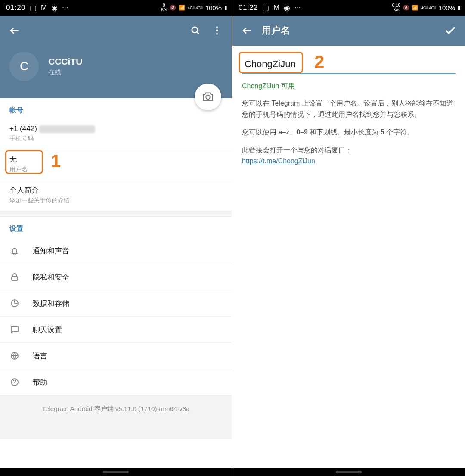 Image resolution: width=465 pixels, height=476 pixels. What do you see at coordinates (116, 8) in the screenshot?
I see `status-bar: 01:20 ▢ M ◉ ··· 0 K/s 🔇 📶 4G⫴ 4G⫴ 100% ▮` at bounding box center [116, 8].